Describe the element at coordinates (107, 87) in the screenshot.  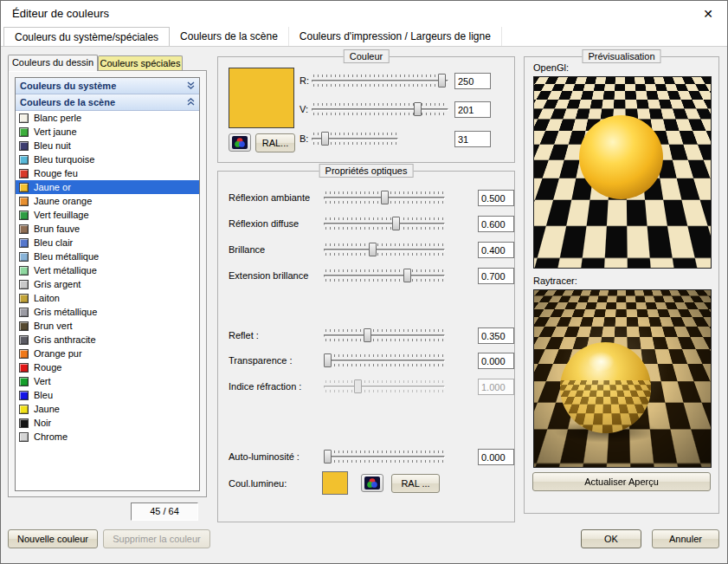
I see `section-header-system-colors: Couleurs du système` at that location.